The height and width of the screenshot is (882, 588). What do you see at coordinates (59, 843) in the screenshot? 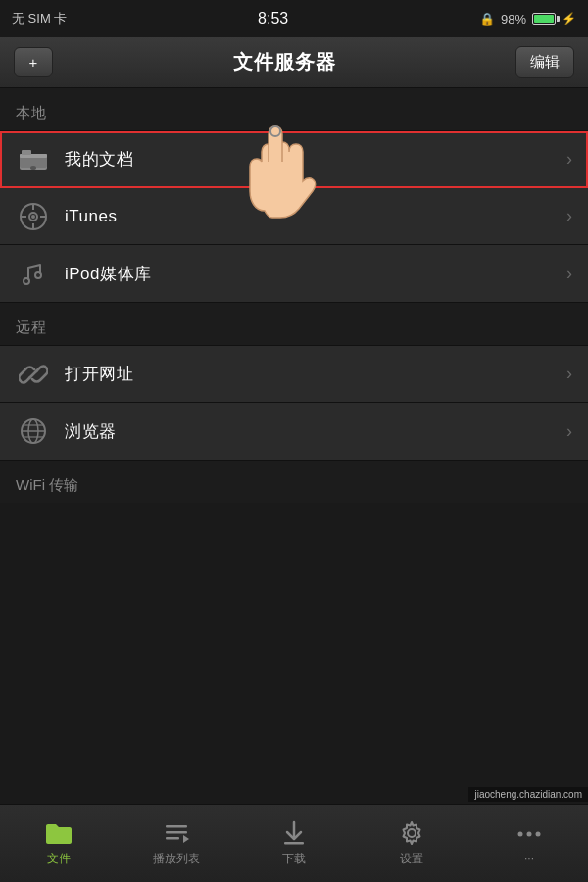
I see `tab-files: 文件` at bounding box center [59, 843].